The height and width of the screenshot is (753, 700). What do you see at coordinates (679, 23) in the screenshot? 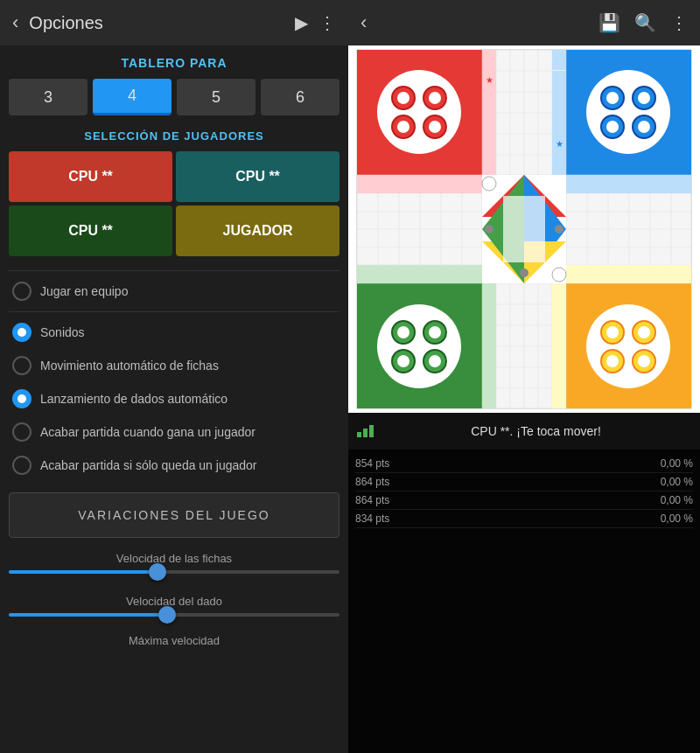
I see `right-more-icon: ⋮` at bounding box center [679, 23].